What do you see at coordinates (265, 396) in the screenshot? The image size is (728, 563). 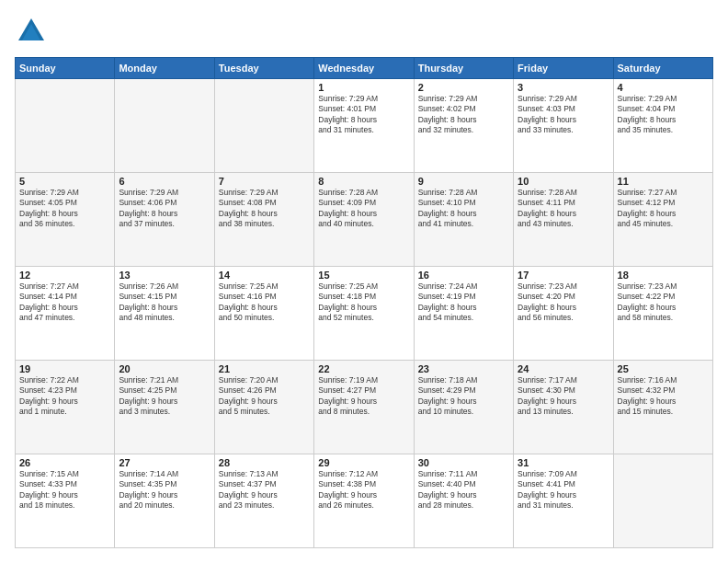 I see `day-info: Sunrise: 7:20 AM Sunset: 4:26 PM Dayligh…` at bounding box center [265, 396].